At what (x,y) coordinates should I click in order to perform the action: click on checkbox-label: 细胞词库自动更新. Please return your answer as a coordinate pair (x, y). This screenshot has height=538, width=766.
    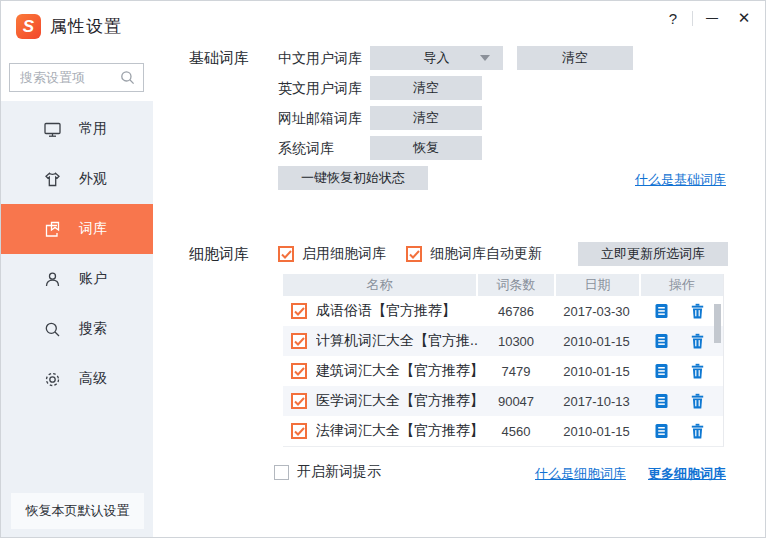
    Looking at the image, I should click on (486, 254).